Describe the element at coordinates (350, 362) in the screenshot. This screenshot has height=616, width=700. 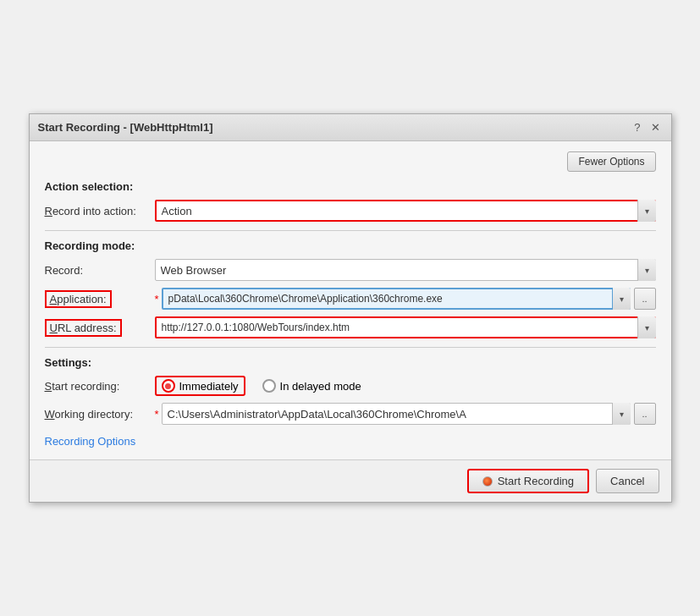
I see `settings-section-title: Settings:` at that location.